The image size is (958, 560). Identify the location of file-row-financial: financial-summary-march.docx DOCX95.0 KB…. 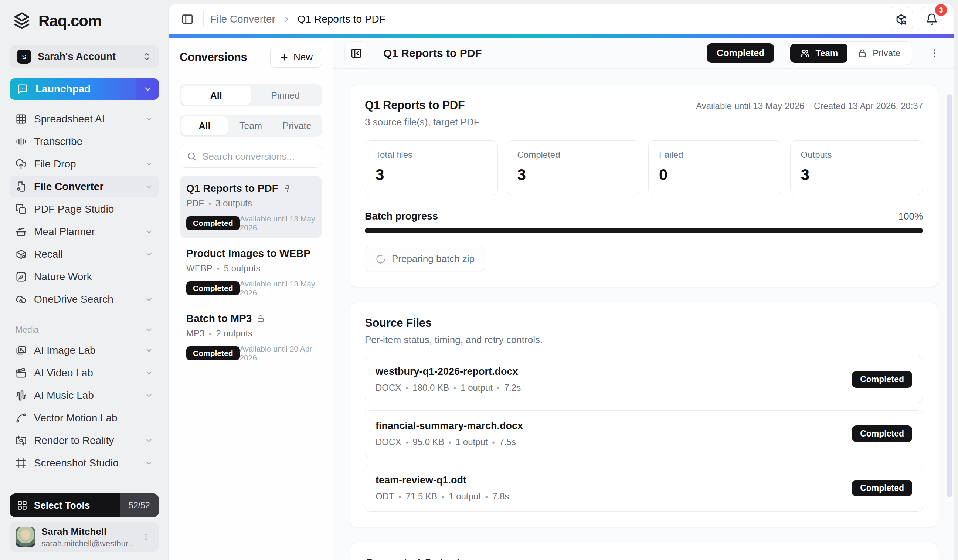
(644, 434).